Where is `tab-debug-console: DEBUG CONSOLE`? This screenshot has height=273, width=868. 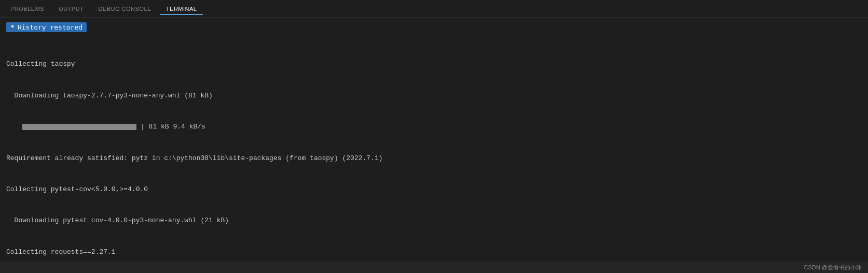 tab-debug-console: DEBUG CONSOLE is located at coordinates (125, 9).